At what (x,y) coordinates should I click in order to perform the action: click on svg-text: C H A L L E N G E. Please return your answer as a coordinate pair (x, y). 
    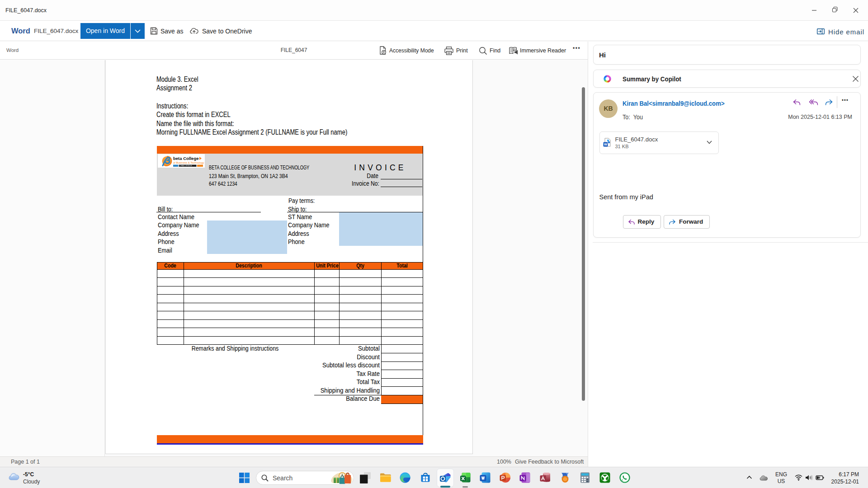
    Looking at the image, I should click on (186, 166).